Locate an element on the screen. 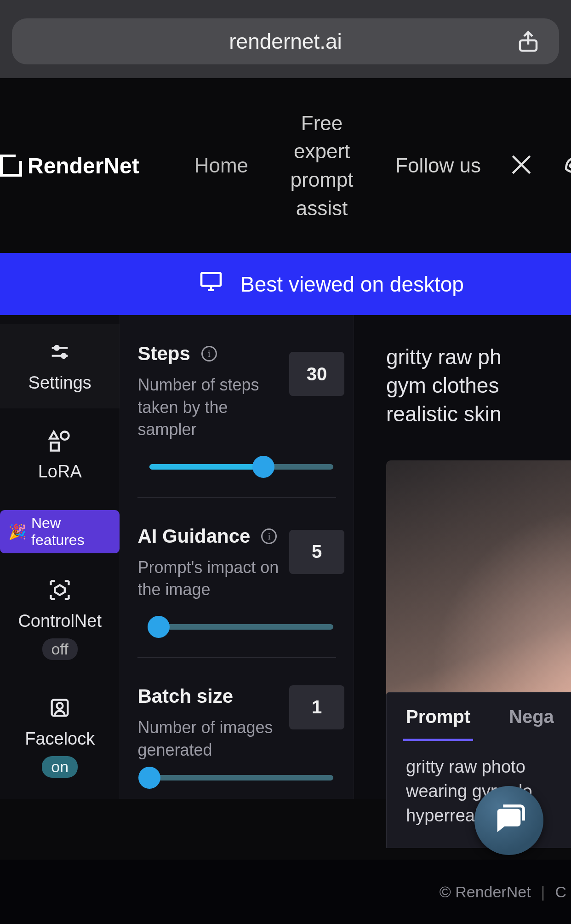 The height and width of the screenshot is (924, 571). slider-fill is located at coordinates (206, 467).